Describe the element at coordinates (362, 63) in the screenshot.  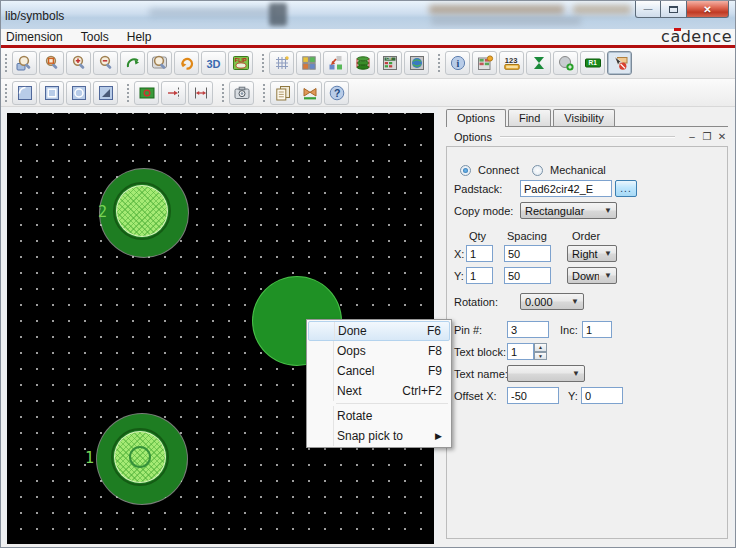
I see `shadow-mode-button` at that location.